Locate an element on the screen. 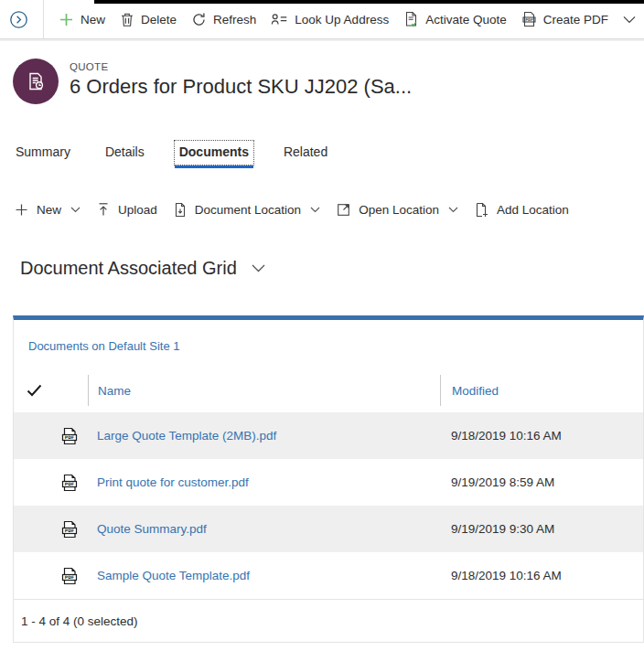 Image resolution: width=644 pixels, height=651 pixels. document-link: Large Quote Template (2MB).pdf is located at coordinates (187, 435).